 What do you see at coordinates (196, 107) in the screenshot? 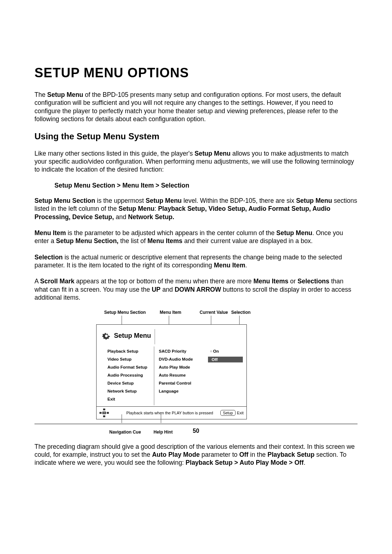
I see `intro-paragraph: The Setup Menu of the BPD-105 presents m…` at bounding box center [196, 107].